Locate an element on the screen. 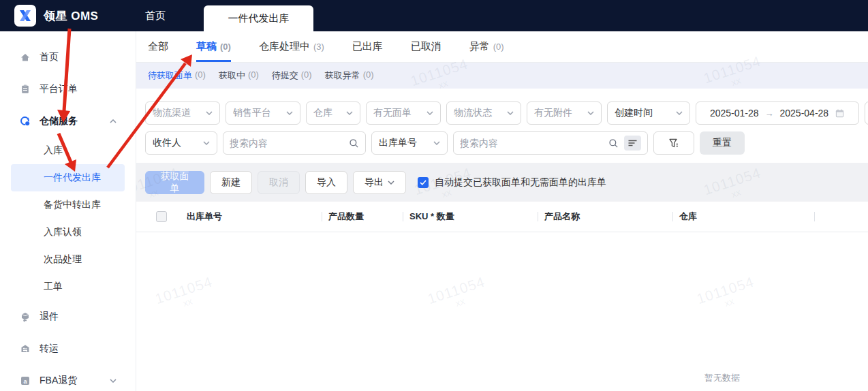  logistics-status-select: 物流状态 is located at coordinates (484, 113).